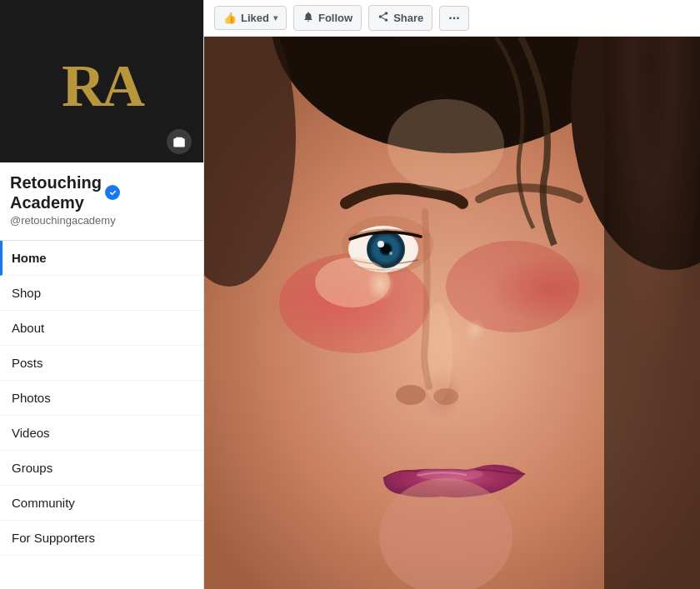  What do you see at coordinates (250, 18) in the screenshot?
I see `liked-button: 👍 Liked ▾` at bounding box center [250, 18].